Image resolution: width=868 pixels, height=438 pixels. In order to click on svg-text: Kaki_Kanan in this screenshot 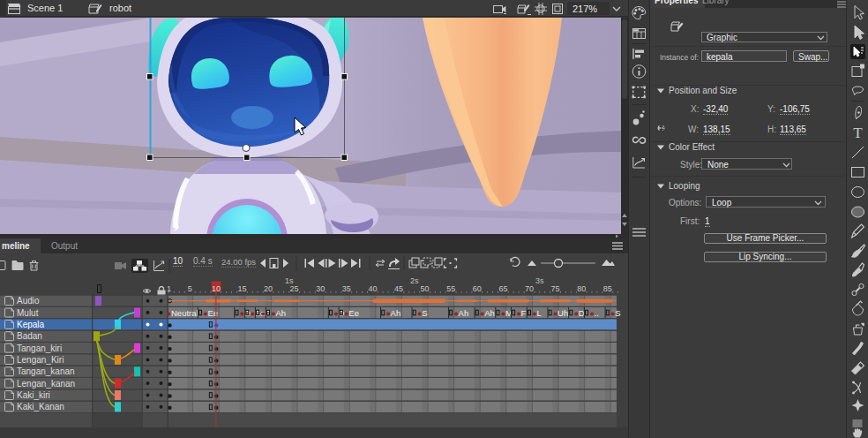, I will do `click(41, 406)`.